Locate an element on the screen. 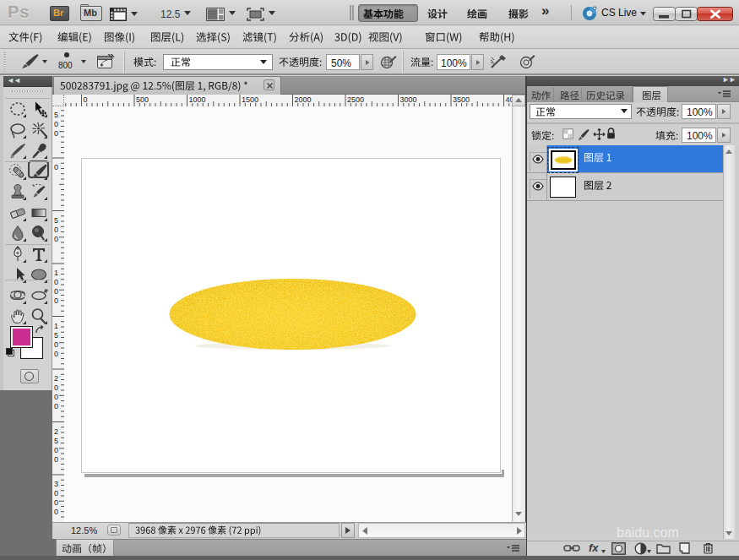 This screenshot has height=560, width=739. svg-text: 3 is located at coordinates (56, 484).